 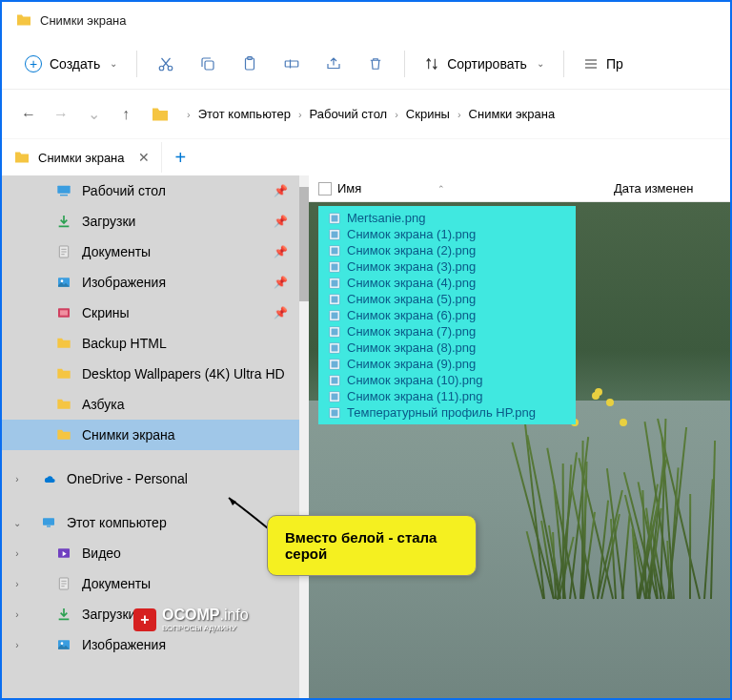 I want to click on column-name: Имя ⌃, so click(x=457, y=189).